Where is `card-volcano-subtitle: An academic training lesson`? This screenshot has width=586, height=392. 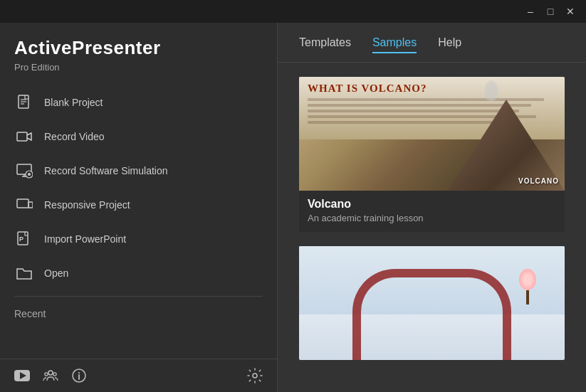
card-volcano-subtitle: An academic training lesson is located at coordinates (431, 218).